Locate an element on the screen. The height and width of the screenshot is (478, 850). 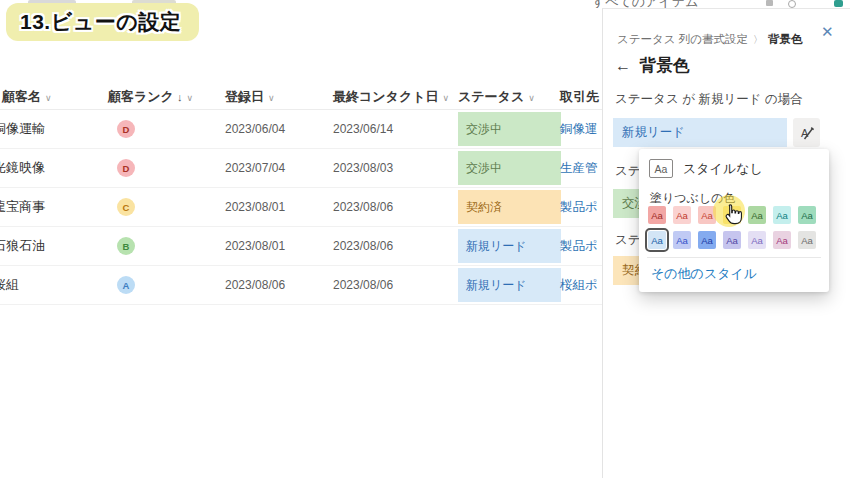
rule-value-field: 新規リード is located at coordinates (700, 132).